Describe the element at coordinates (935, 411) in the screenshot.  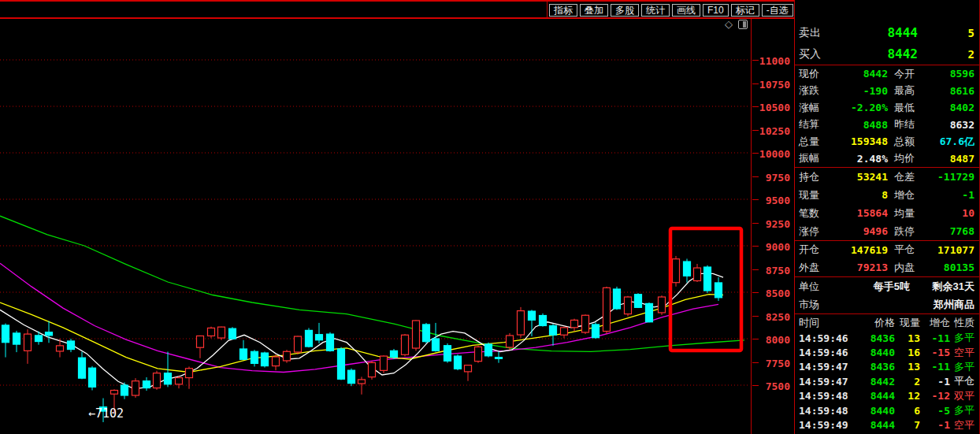
I see `tick-oi-change: -5` at that location.